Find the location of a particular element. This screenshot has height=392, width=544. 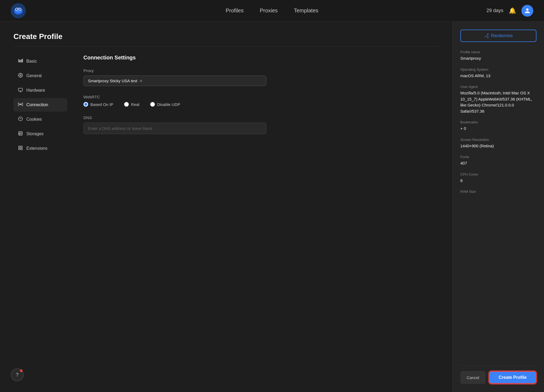

randomize-label: Randomize is located at coordinates (502, 36).